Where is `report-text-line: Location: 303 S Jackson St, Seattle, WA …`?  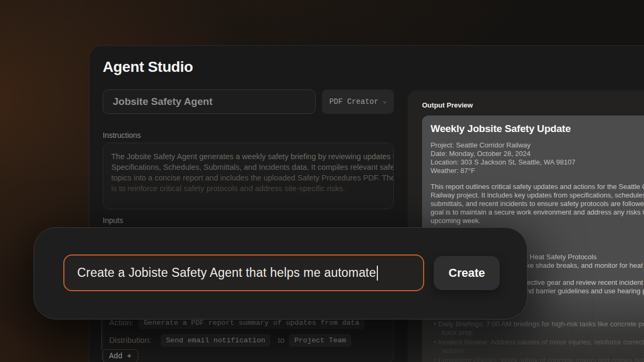
report-text-line: Location: 303 S Jackson St, Seattle, WA … is located at coordinates (503, 162).